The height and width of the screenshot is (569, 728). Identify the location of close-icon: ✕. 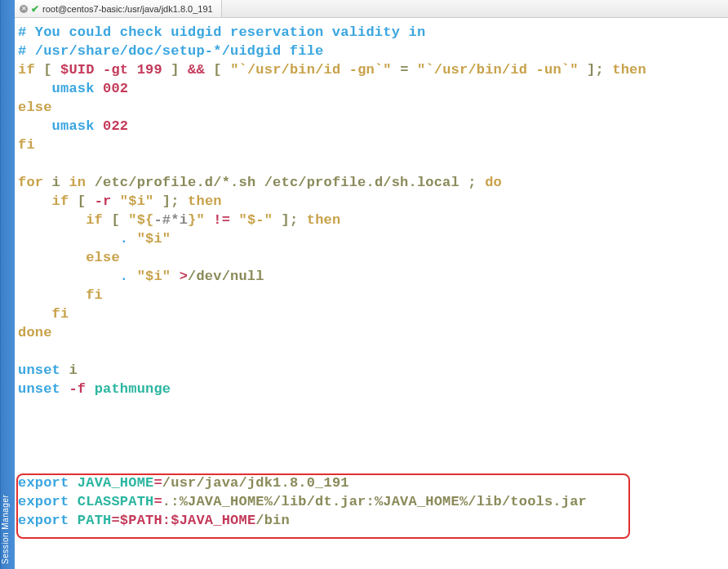
(24, 9).